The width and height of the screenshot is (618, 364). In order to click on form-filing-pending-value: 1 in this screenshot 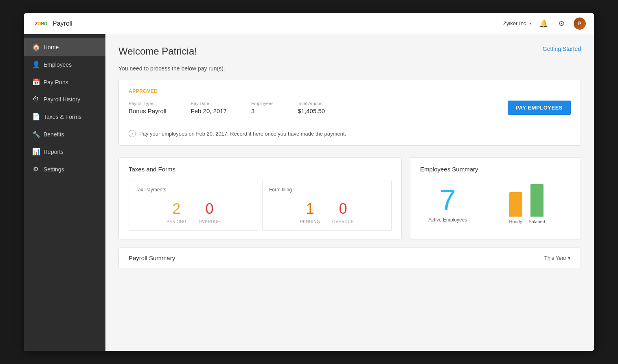, I will do `click(310, 209)`.